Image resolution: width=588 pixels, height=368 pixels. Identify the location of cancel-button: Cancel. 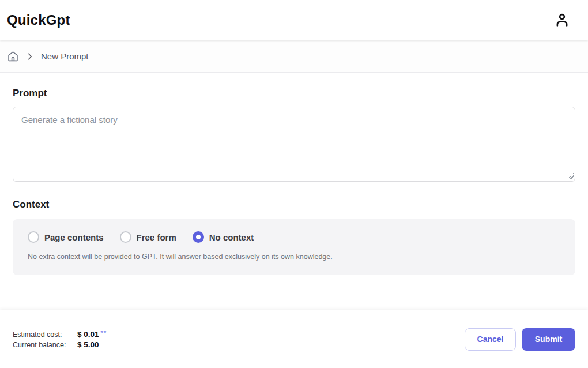
(490, 339).